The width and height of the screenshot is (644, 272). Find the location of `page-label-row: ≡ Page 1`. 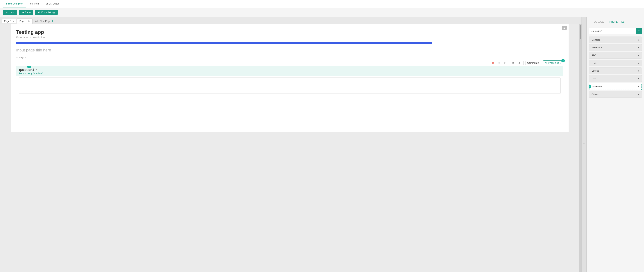

page-label-row: ≡ Page 1 is located at coordinates (290, 58).